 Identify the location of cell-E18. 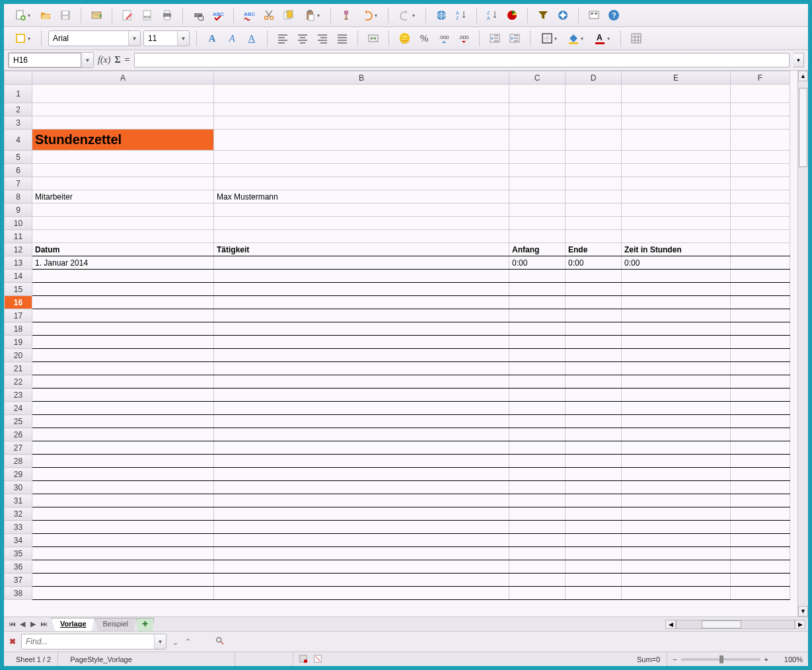
(677, 329).